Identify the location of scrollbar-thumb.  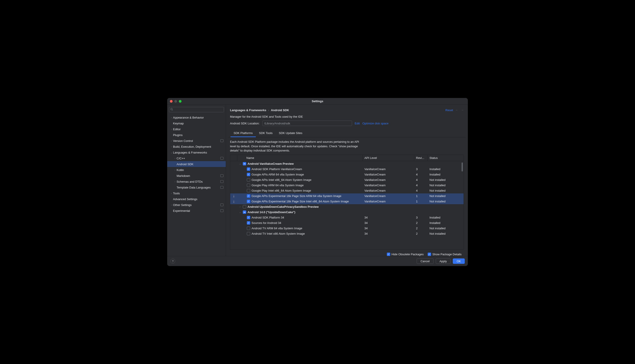
(462, 167).